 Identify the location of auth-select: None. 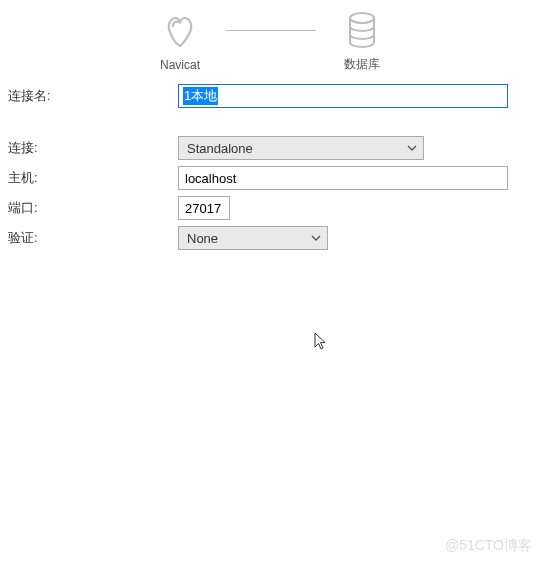
(253, 238).